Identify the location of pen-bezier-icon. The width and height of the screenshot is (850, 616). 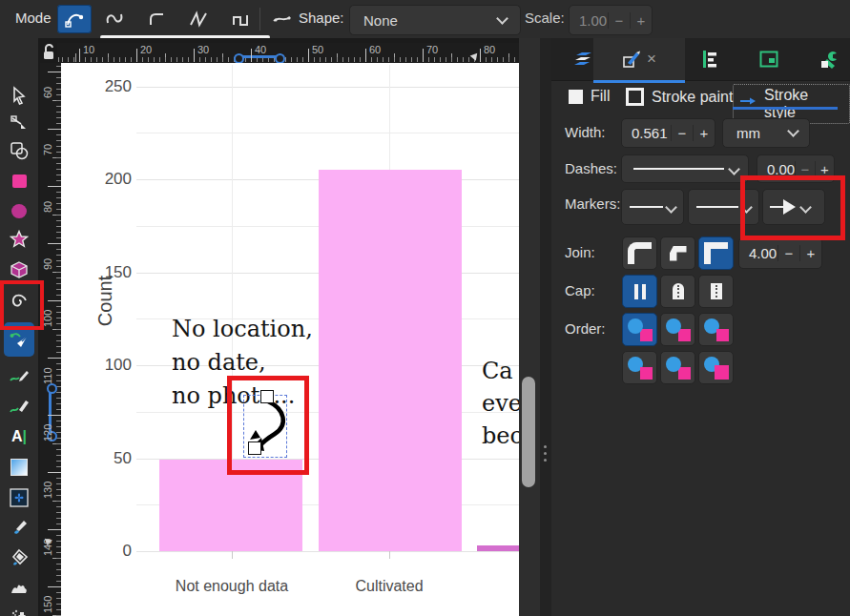
(19, 339).